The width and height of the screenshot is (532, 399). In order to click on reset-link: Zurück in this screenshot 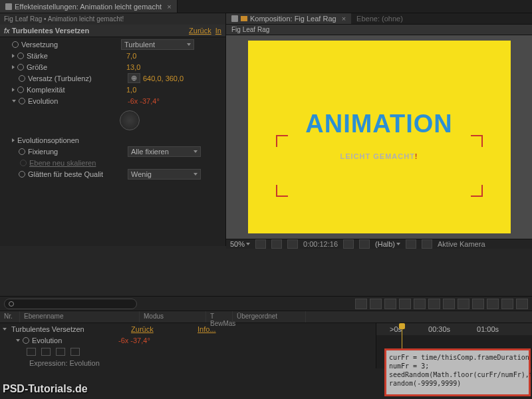, I will do `click(200, 31)`.